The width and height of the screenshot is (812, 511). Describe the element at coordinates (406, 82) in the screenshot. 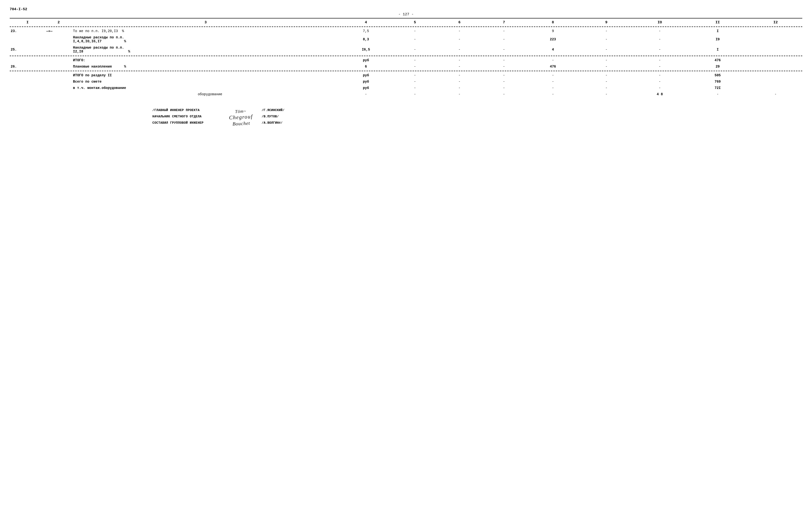

I see `table-row: Всего по смете руб - - - - - - 769` at that location.